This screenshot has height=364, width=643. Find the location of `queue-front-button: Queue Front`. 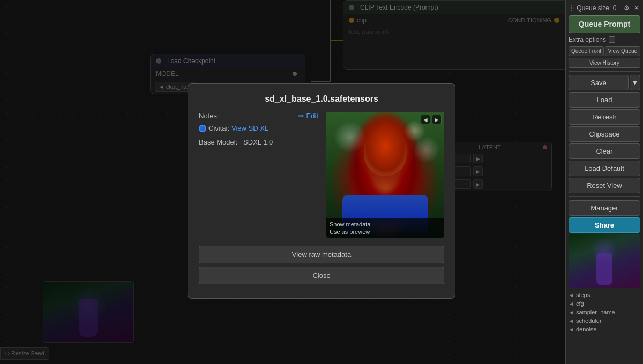

queue-front-button: Queue Front is located at coordinates (586, 51).